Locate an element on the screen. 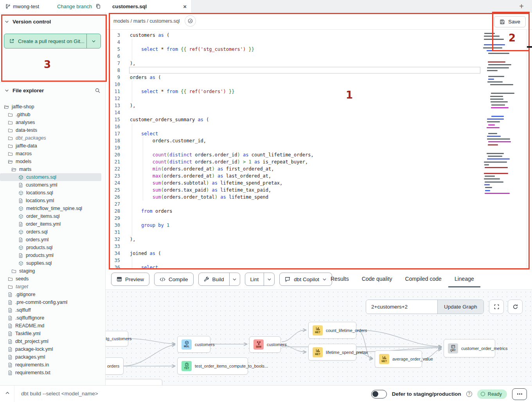  code-line: 16 is located at coordinates (319, 127).